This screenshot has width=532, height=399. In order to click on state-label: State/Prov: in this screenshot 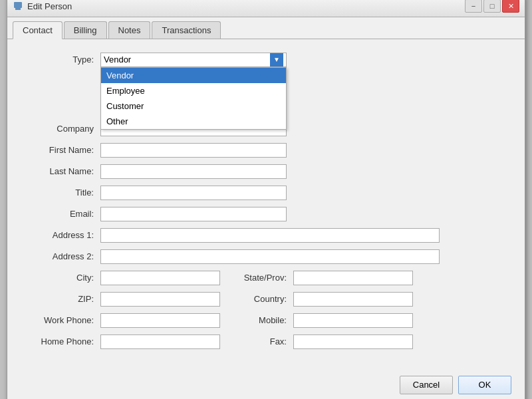, I will do `click(263, 278)`.